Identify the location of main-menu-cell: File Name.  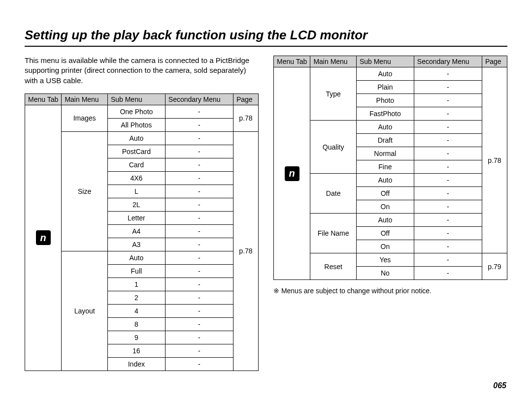
(333, 233).